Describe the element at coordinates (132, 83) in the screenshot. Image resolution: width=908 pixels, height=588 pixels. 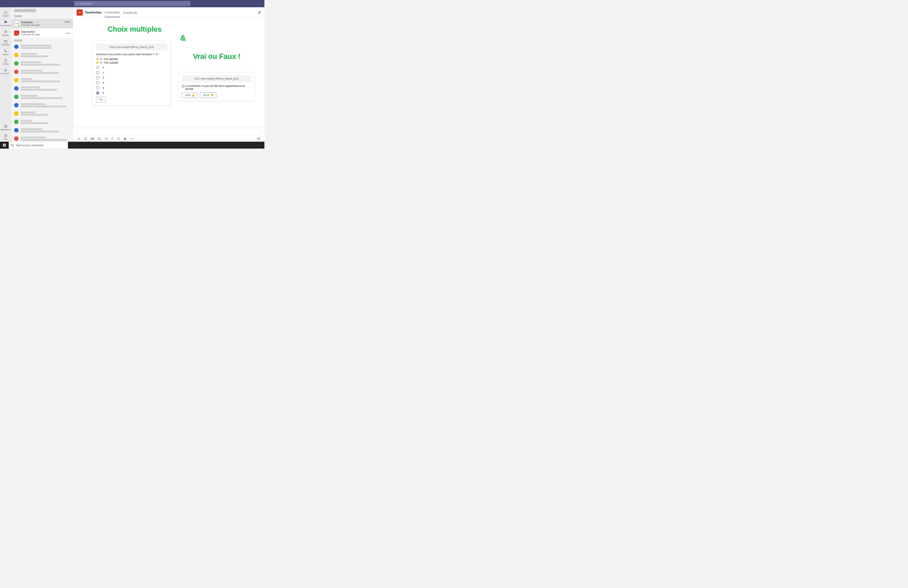
I see `radio-option-3: 3` at that location.